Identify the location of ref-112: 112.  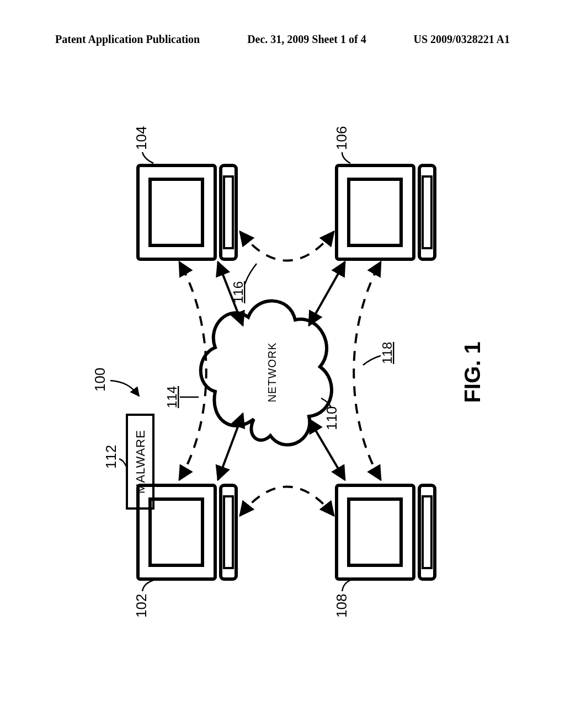
(115, 457).